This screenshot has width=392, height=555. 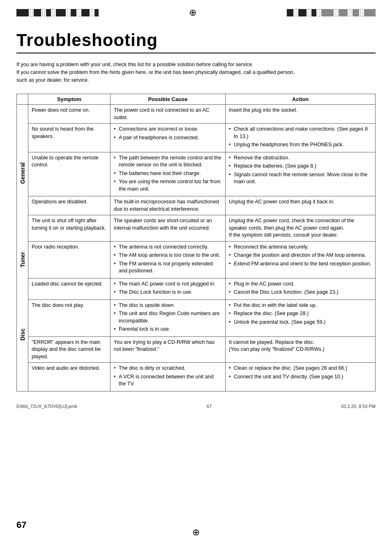 What do you see at coordinates (196, 138) in the screenshot?
I see `table-row: No sound is heard from the speakers. Con…` at bounding box center [196, 138].